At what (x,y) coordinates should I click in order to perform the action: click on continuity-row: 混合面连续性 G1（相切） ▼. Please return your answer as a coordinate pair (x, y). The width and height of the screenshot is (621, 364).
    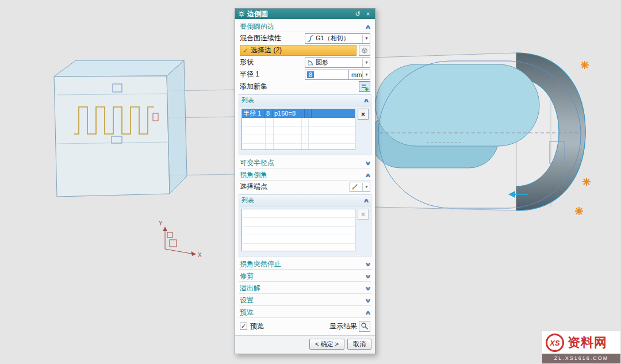
    Looking at the image, I should click on (305, 38).